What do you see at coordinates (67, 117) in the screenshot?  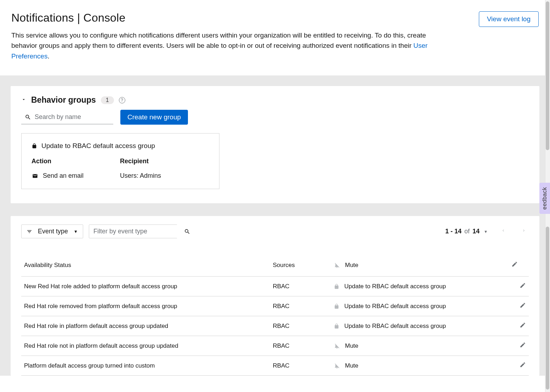 I see `search-wrapper` at bounding box center [67, 117].